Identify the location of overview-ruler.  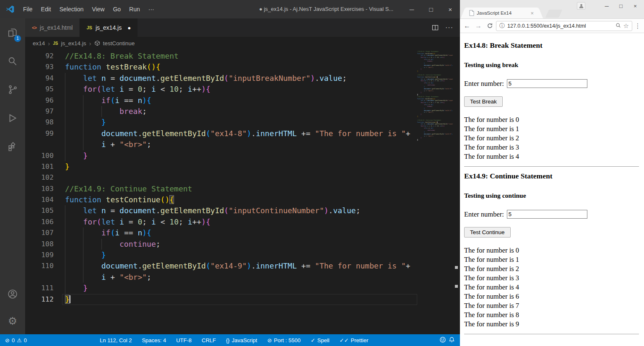
(456, 192).